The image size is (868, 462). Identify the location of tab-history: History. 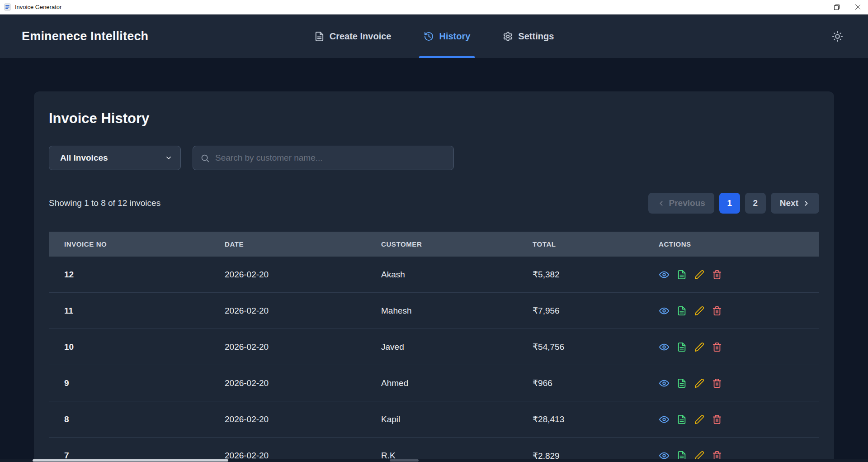
(447, 36).